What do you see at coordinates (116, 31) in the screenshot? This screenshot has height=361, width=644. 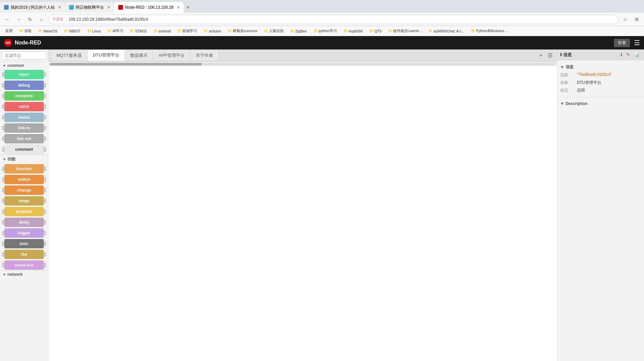 I see `bookmark-ai: AI学习` at bounding box center [116, 31].